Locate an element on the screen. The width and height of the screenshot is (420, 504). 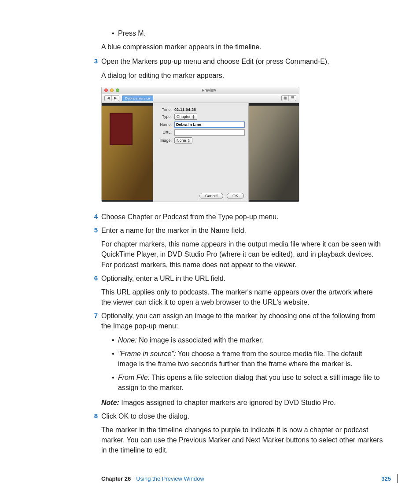
step-number: 7 is located at coordinates (96, 359).